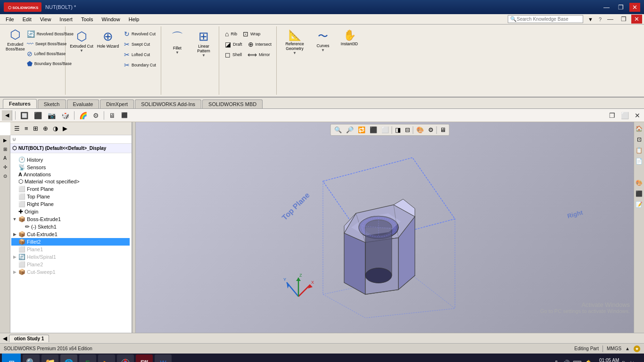  Describe the element at coordinates (34, 48) in the screenshot. I see `extruded-boss-button: ⬡ Extruded Boss/Base 🔄 Revolved Boss/Bas…` at that location.